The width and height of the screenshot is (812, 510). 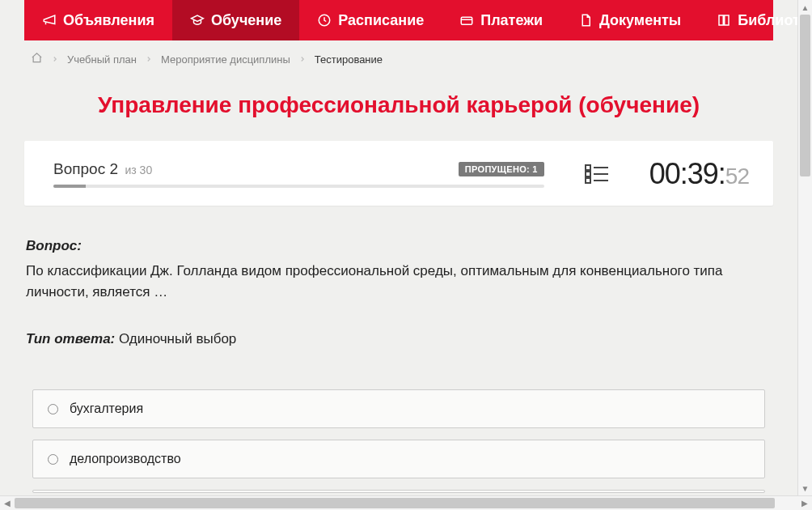 I want to click on book-icon, so click(x=724, y=20).